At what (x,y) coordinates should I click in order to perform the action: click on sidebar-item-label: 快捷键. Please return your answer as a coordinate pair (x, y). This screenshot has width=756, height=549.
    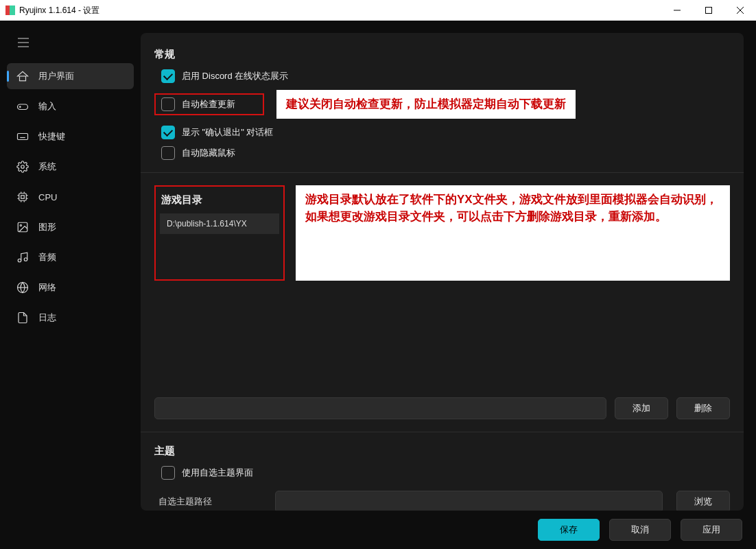
    Looking at the image, I should click on (52, 137).